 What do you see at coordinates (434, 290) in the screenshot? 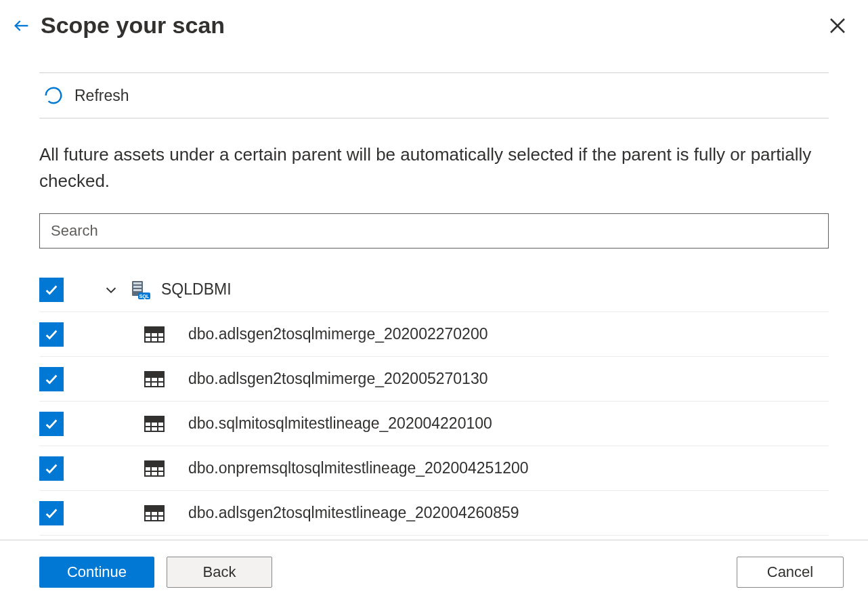
I see `tree-root-row: SQL SQLDBMI` at bounding box center [434, 290].